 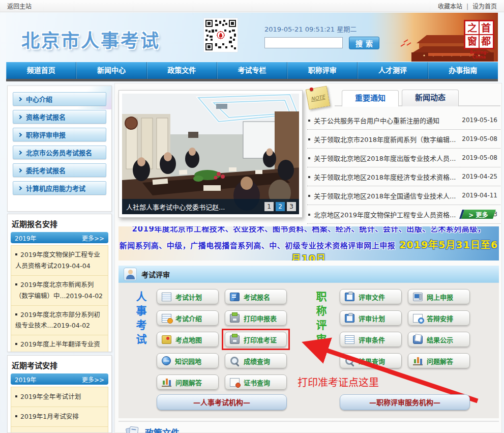 I want to click on globe-icon, so click(x=166, y=361).